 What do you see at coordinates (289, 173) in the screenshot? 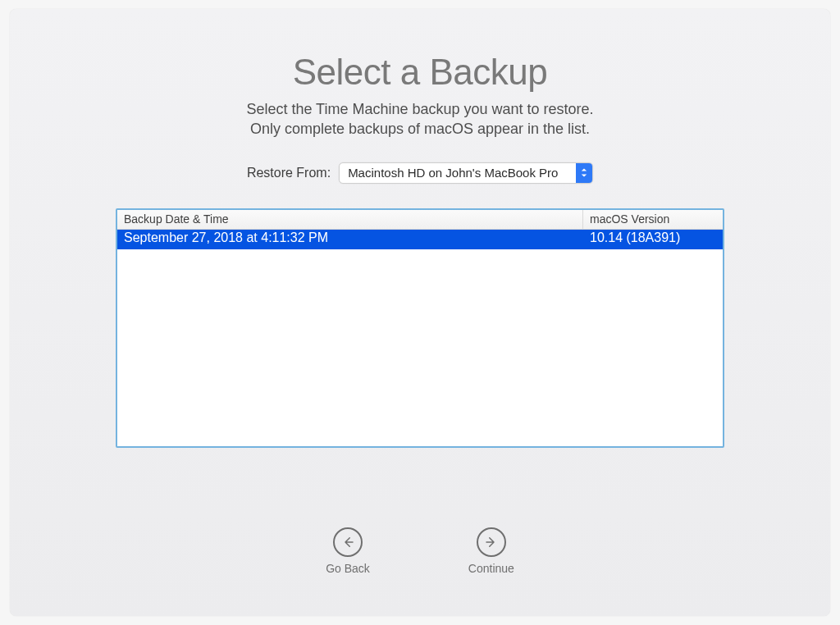
I see `restore-from-label: Restore From:` at bounding box center [289, 173].